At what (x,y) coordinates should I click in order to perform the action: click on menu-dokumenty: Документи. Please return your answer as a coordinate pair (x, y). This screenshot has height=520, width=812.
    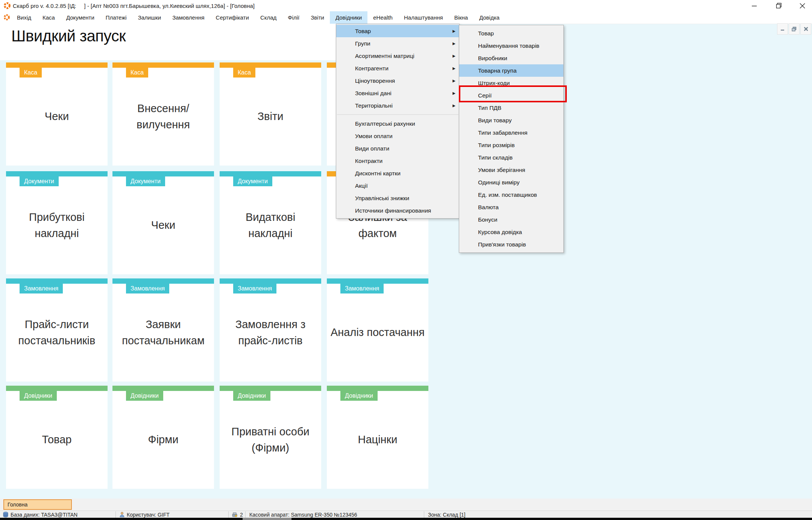
    Looking at the image, I should click on (80, 17).